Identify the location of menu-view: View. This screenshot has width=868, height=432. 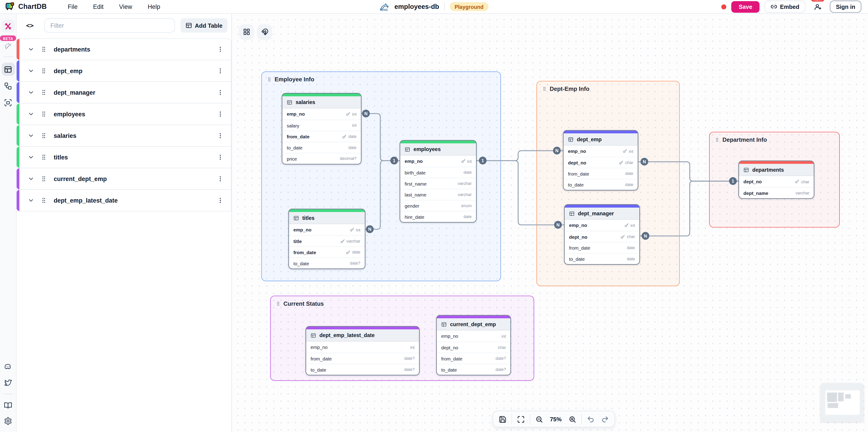
(125, 7).